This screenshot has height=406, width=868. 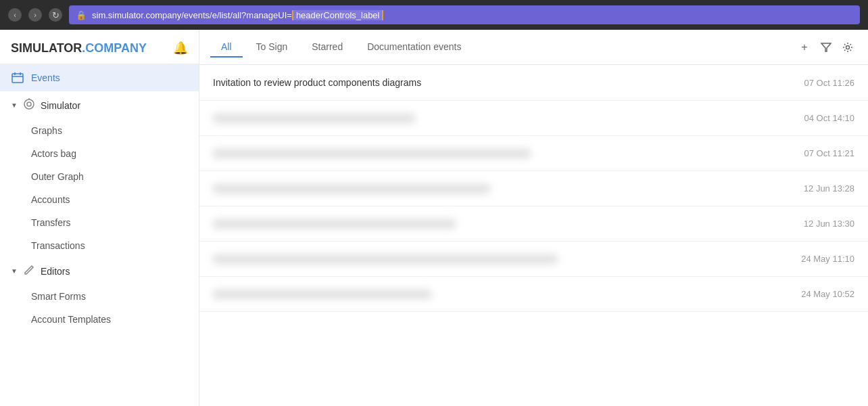 What do you see at coordinates (338, 15) in the screenshot?
I see `url-highlight: headerControls_label` at bounding box center [338, 15].